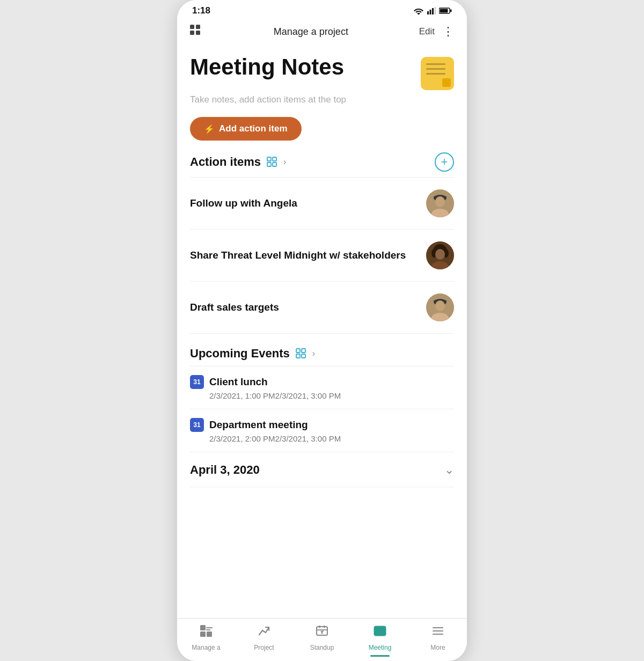 The width and height of the screenshot is (644, 661). What do you see at coordinates (240, 354) in the screenshot?
I see `upcoming-events-title: Upcoming Events` at bounding box center [240, 354].